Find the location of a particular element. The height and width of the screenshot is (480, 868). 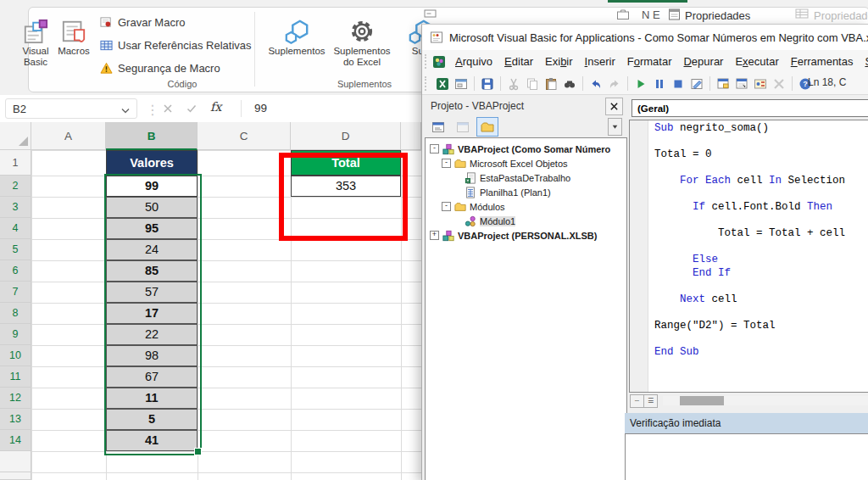

undo-icon is located at coordinates (596, 84).